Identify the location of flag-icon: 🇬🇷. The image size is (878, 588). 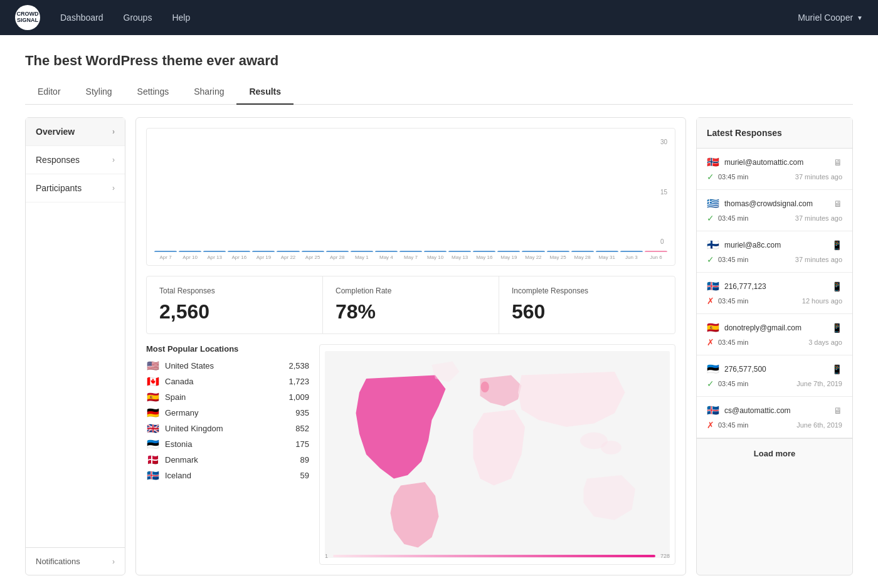
(713, 203).